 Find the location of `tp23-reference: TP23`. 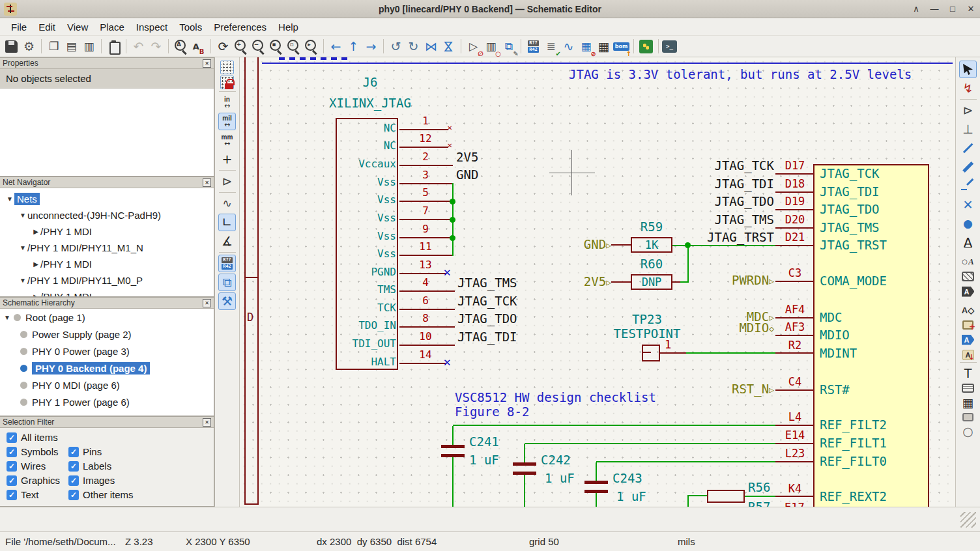

tp23-reference: TP23 is located at coordinates (647, 319).